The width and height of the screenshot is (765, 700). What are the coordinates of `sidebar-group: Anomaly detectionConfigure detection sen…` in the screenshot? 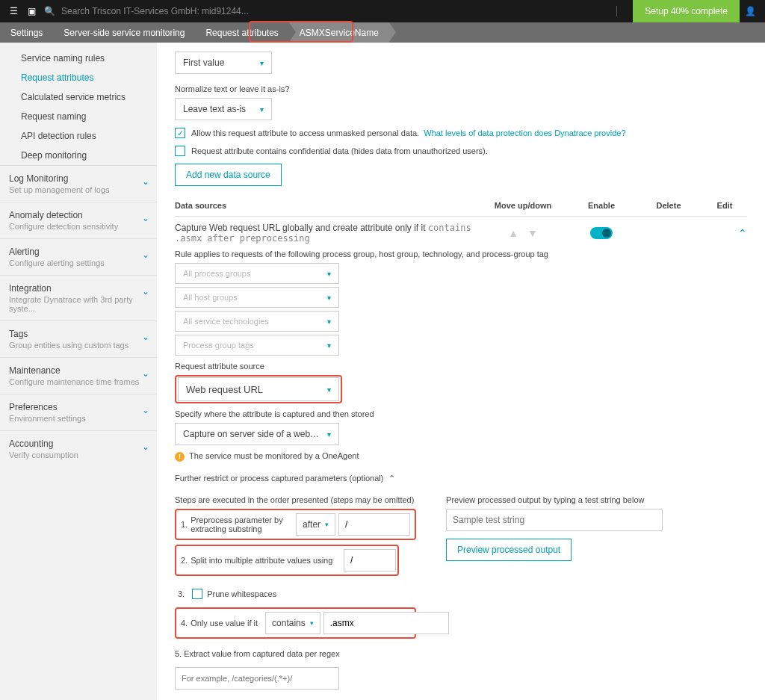 It's located at (78, 220).